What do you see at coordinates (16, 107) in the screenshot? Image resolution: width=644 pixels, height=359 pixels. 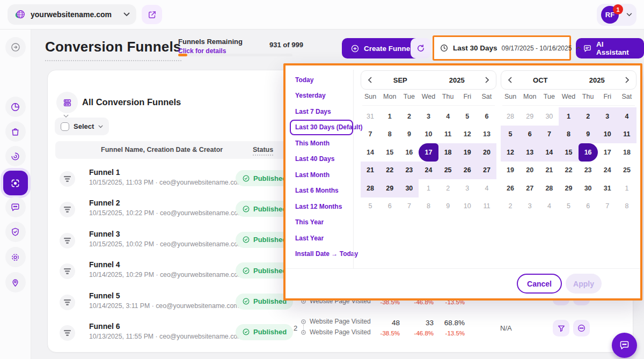 I see `sidebar-item-dashboard` at bounding box center [16, 107].